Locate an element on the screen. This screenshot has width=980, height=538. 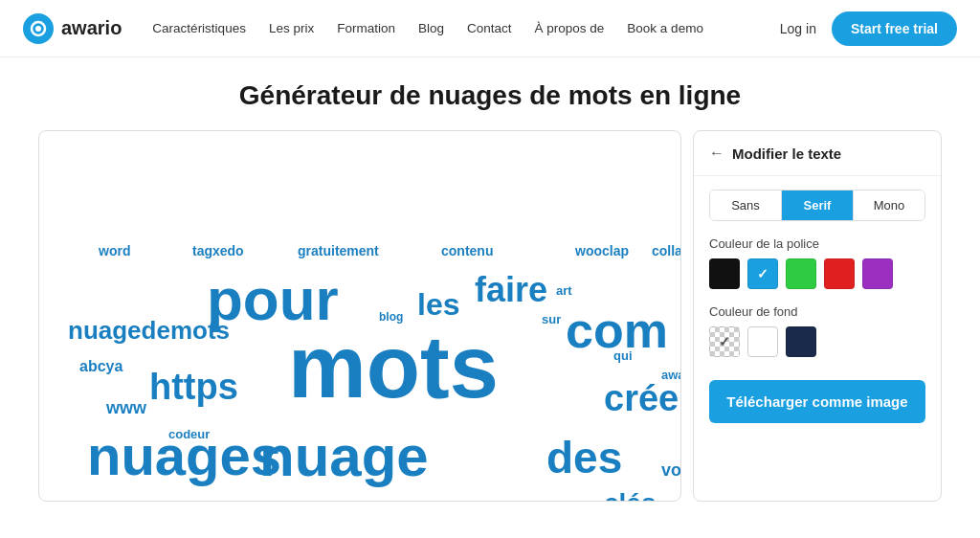
nav-prix: Les prix is located at coordinates (291, 29).